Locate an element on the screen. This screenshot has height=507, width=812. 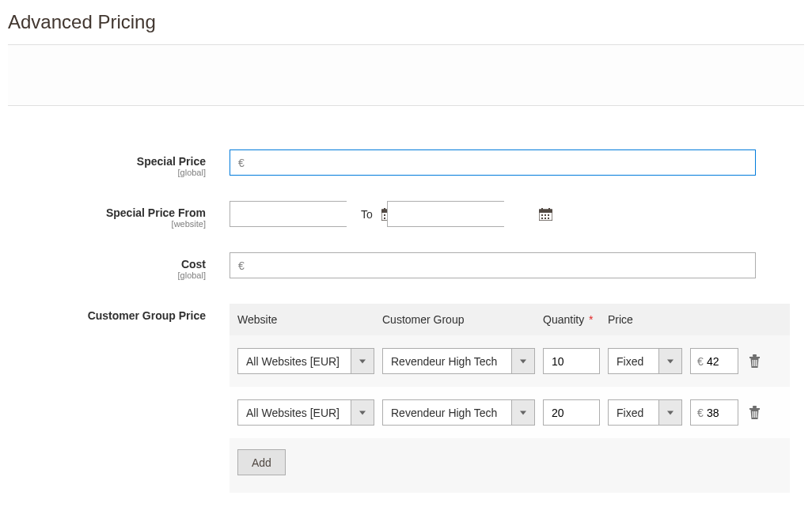
cost-scope: [global] is located at coordinates (107, 275).